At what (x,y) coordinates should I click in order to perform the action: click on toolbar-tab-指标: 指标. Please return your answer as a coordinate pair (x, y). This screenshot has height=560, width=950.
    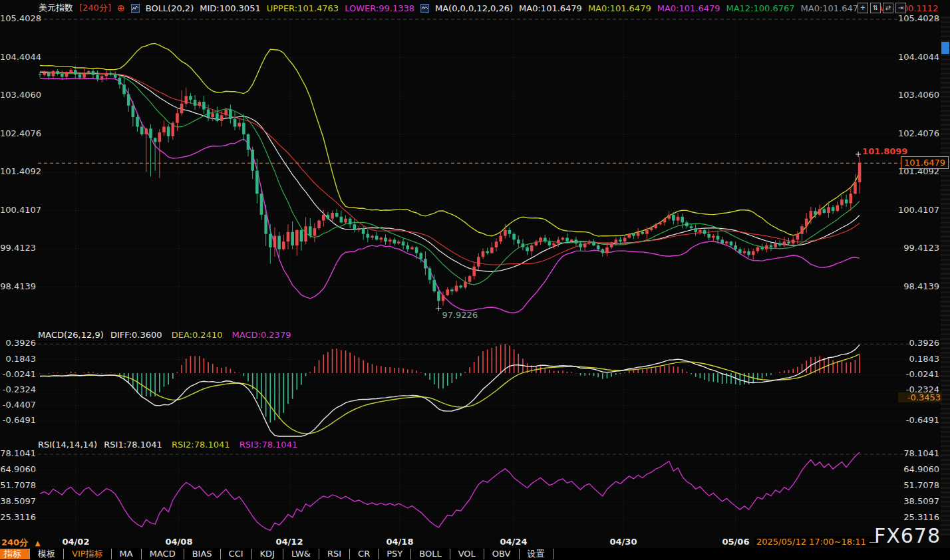
    Looking at the image, I should click on (15, 554).